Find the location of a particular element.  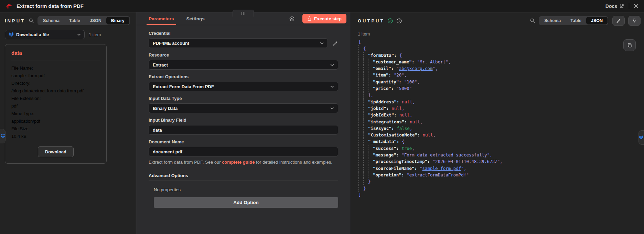

credential-select: PDF4ME account is located at coordinates (238, 43).